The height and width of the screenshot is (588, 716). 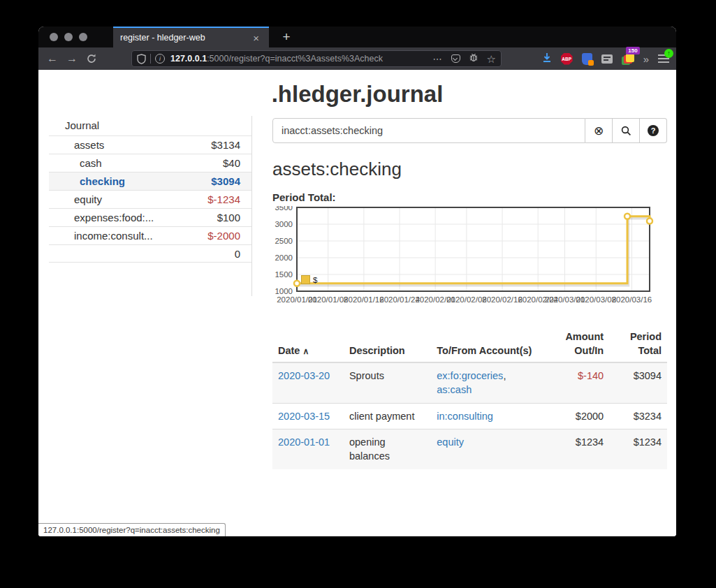 I want to click on transaction-amount: $2000, so click(x=576, y=416).